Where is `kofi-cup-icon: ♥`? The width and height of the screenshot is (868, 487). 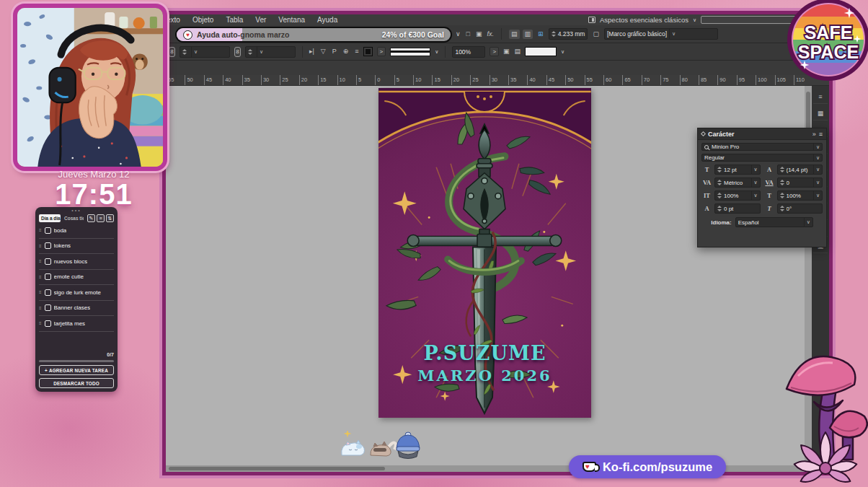
kofi-cup-icon: ♥ is located at coordinates (187, 35).